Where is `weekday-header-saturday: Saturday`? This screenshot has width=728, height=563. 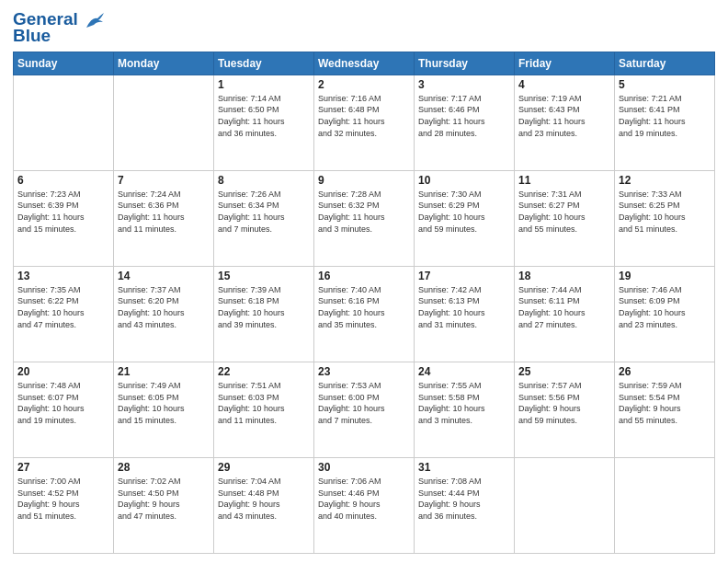 weekday-header-saturday: Saturday is located at coordinates (665, 63).